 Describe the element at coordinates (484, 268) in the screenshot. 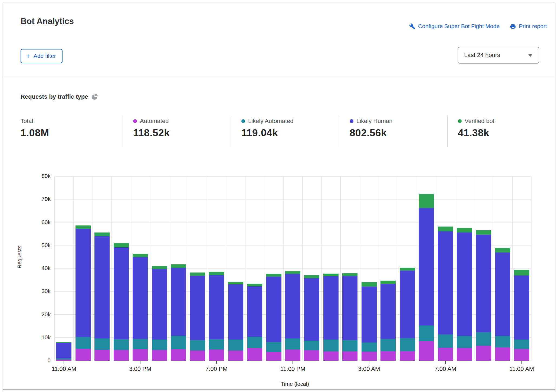

I see `bar-9-00-am` at that location.